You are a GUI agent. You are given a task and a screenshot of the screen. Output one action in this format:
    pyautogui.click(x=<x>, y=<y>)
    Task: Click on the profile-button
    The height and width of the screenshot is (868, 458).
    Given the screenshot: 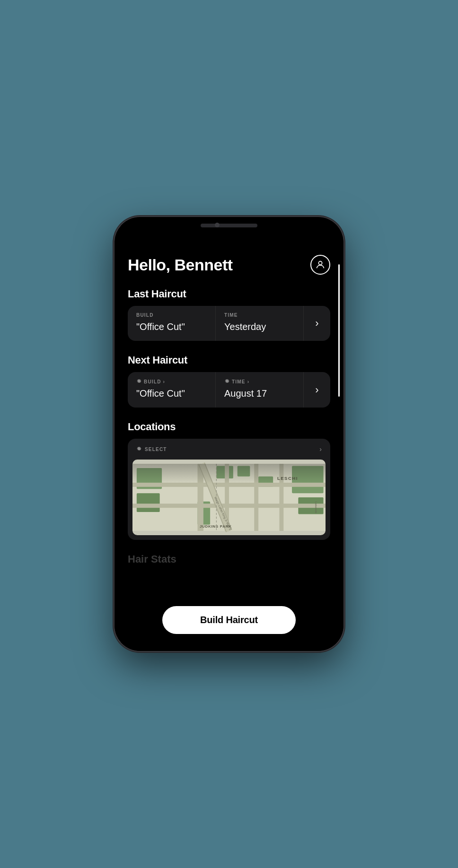 What is the action you would take?
    pyautogui.click(x=320, y=265)
    